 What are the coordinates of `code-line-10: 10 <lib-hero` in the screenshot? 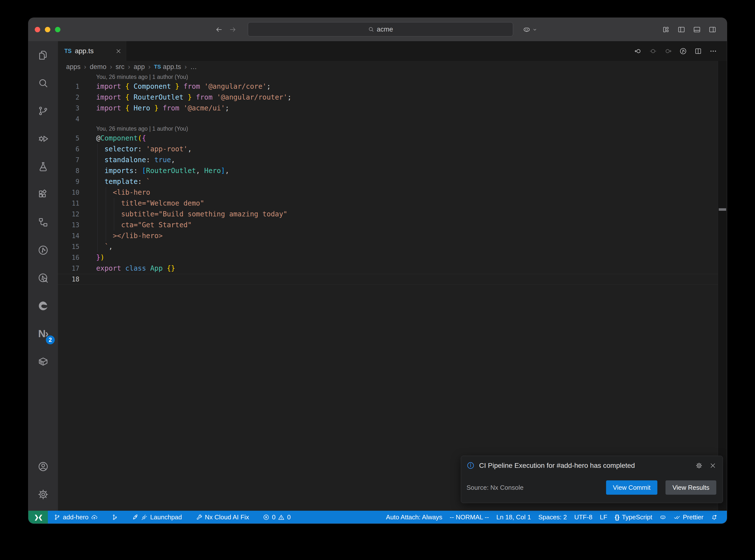 It's located at (393, 193).